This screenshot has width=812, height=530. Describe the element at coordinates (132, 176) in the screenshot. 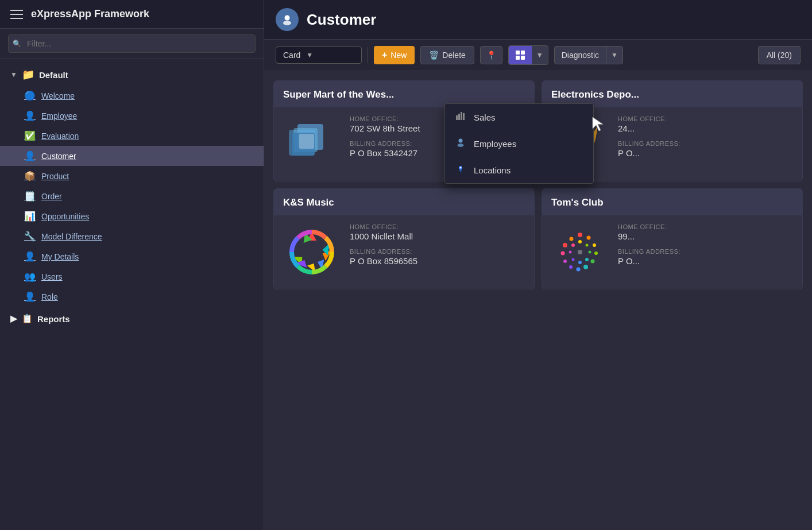

I see `sidebar-item-product: 📦 Product` at that location.